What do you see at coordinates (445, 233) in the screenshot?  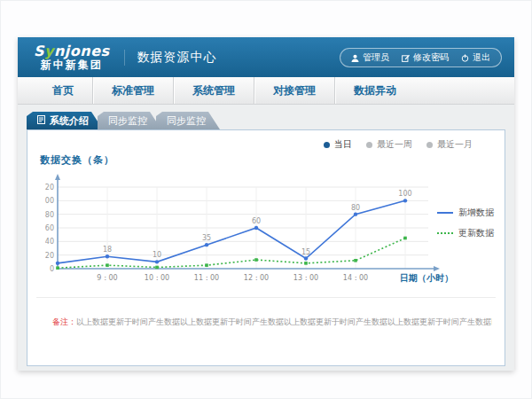 I see `dotted-line-swatch` at bounding box center [445, 233].